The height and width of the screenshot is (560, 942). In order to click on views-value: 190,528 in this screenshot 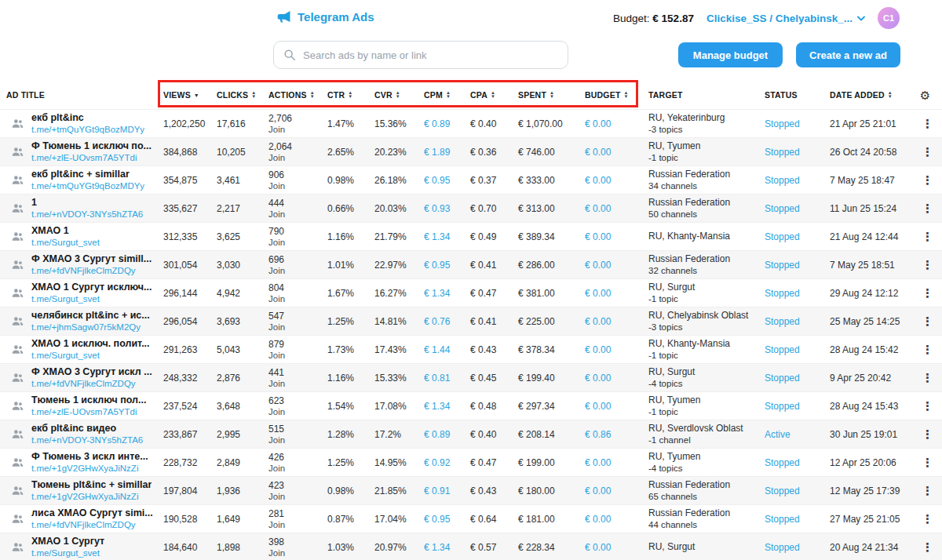, I will do `click(185, 519)`.